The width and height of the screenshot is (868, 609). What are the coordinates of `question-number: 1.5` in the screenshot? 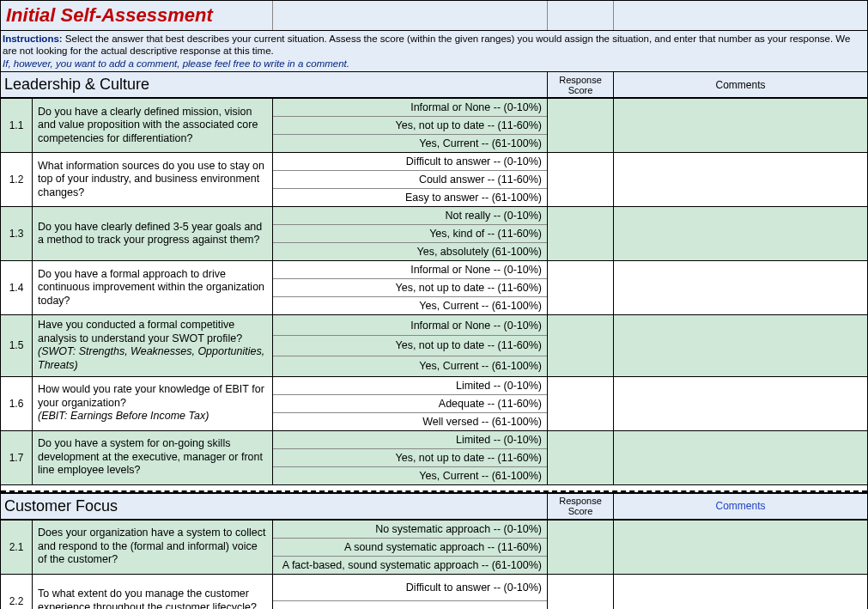 It's located at (17, 345).